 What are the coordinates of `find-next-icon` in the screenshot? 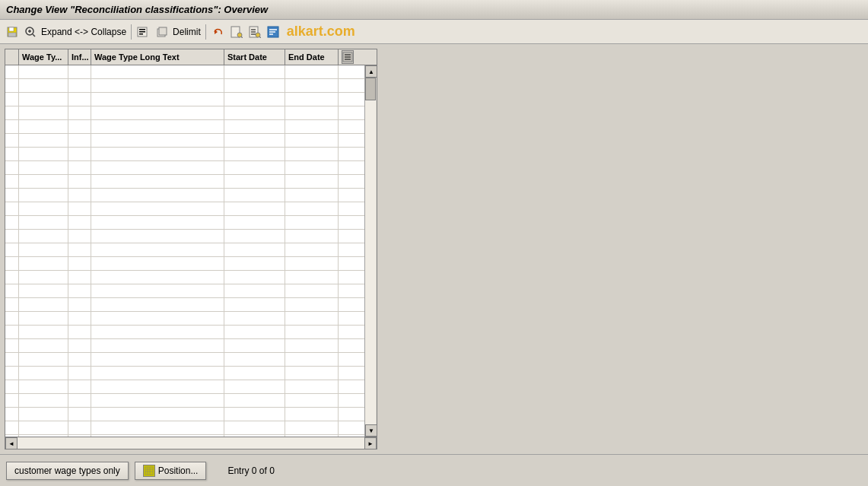 It's located at (255, 32).